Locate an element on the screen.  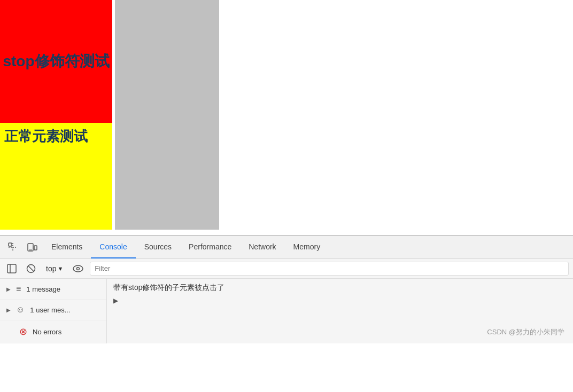
console-arrow-row: ▶ is located at coordinates (340, 301).